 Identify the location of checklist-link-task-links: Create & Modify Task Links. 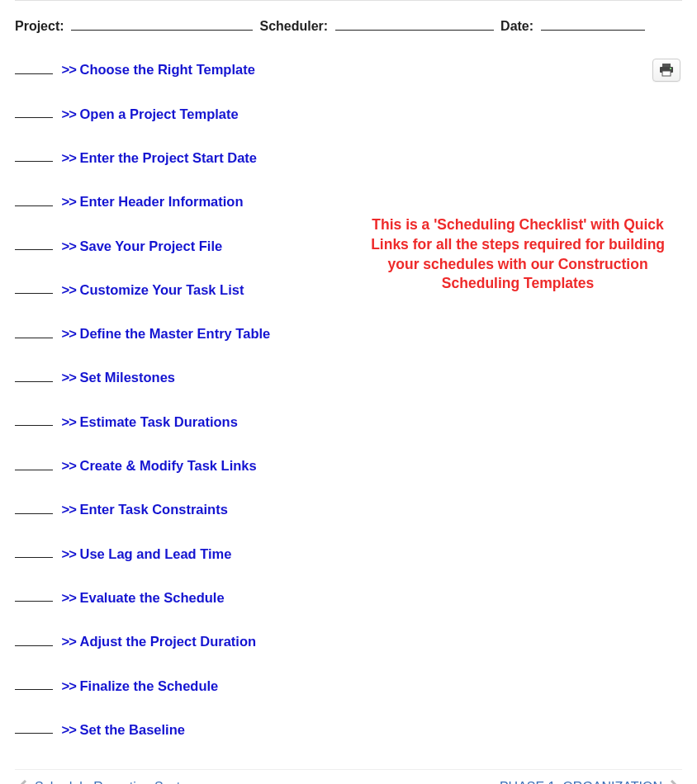
(168, 465).